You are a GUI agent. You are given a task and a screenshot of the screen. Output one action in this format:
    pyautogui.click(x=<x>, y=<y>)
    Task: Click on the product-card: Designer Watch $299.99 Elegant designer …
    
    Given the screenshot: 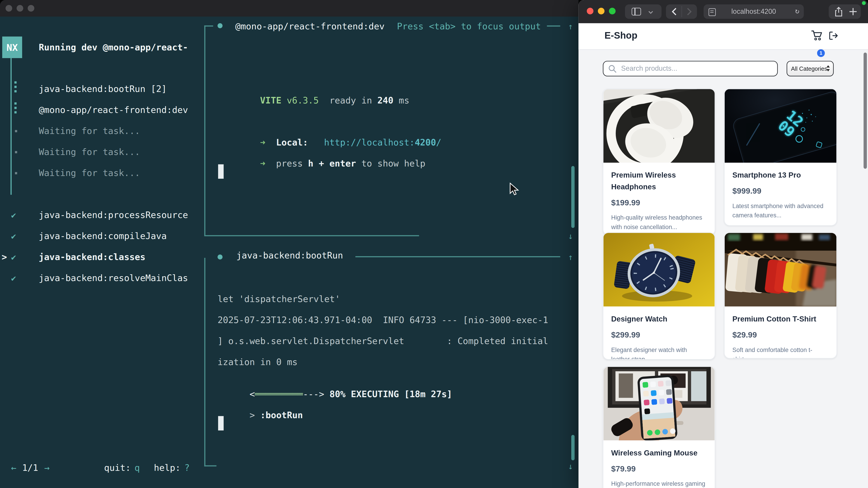 What is the action you would take?
    pyautogui.click(x=659, y=296)
    